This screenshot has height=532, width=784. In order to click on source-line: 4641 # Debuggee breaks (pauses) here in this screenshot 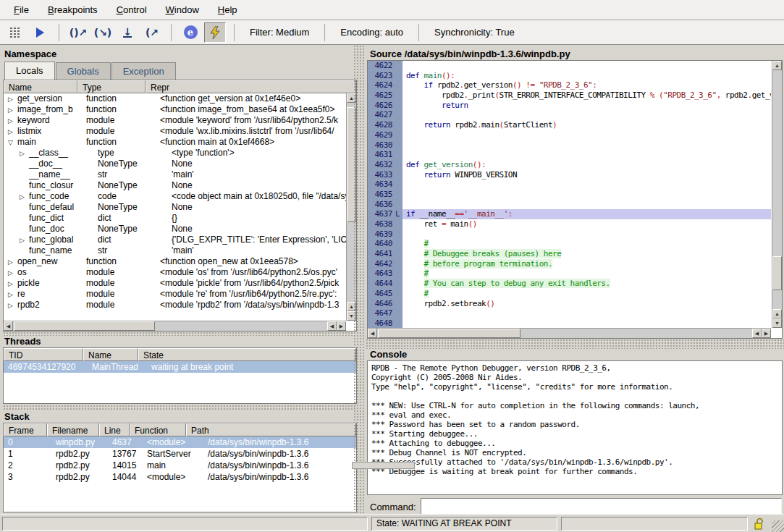, I will do `click(569, 254)`.